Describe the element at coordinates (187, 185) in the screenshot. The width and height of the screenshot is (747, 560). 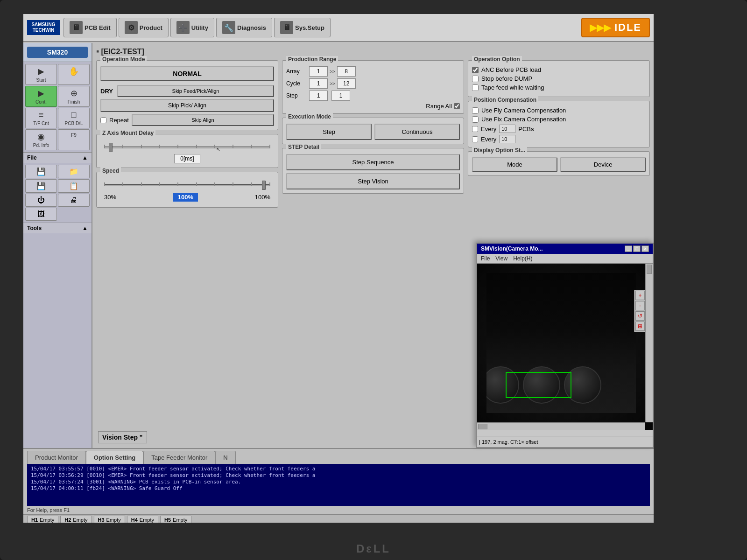
I see `speed-slider` at that location.